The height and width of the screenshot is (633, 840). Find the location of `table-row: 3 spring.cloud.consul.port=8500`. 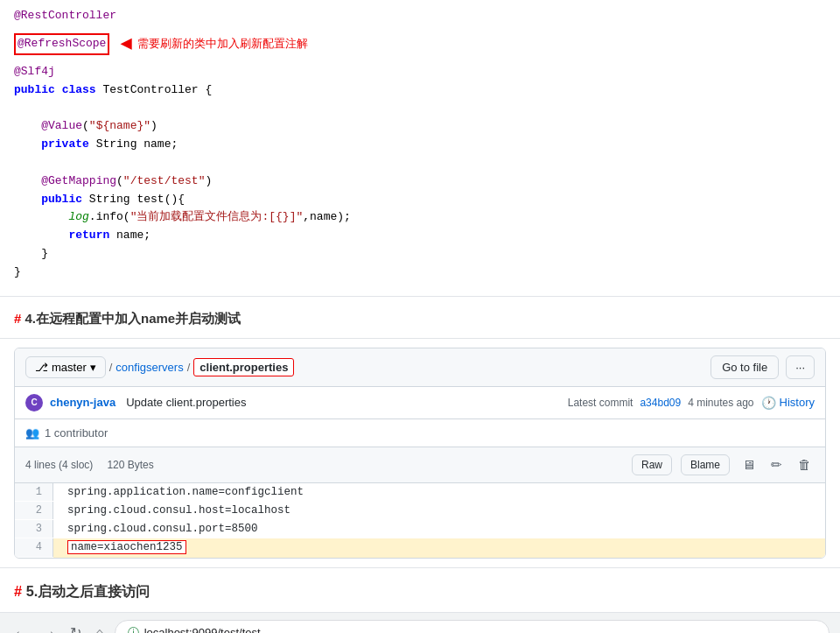

table-row: 3 spring.cloud.consul.port=8500 is located at coordinates (420, 529).